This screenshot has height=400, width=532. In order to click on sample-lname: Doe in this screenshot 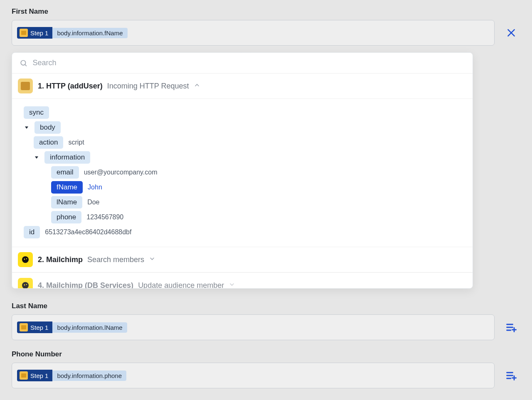, I will do `click(93, 202)`.